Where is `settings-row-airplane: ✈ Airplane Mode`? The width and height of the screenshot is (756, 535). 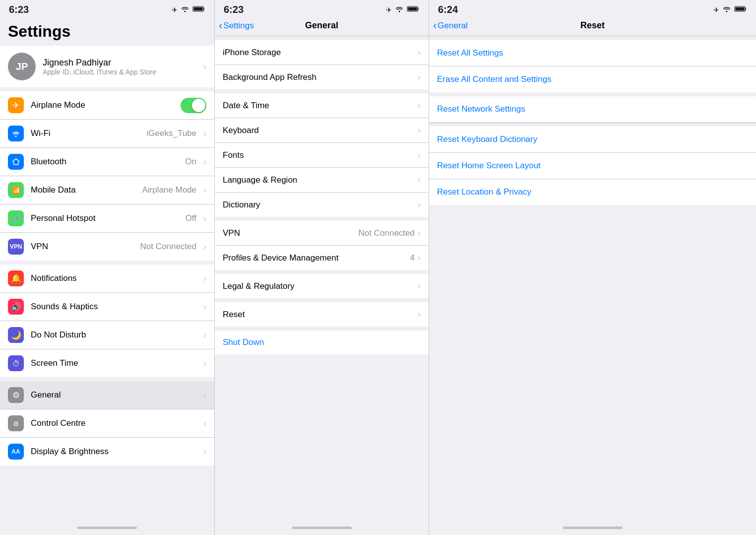
settings-row-airplane: ✈ Airplane Mode is located at coordinates (107, 105).